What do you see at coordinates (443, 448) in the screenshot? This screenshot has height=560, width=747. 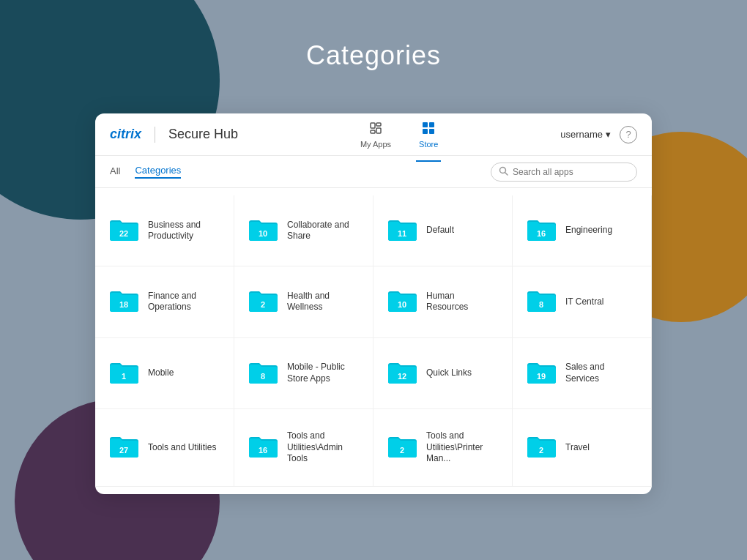 I see `category-item-tools-printer: 2 Tools and Utilities\Printer Man...` at bounding box center [443, 448].